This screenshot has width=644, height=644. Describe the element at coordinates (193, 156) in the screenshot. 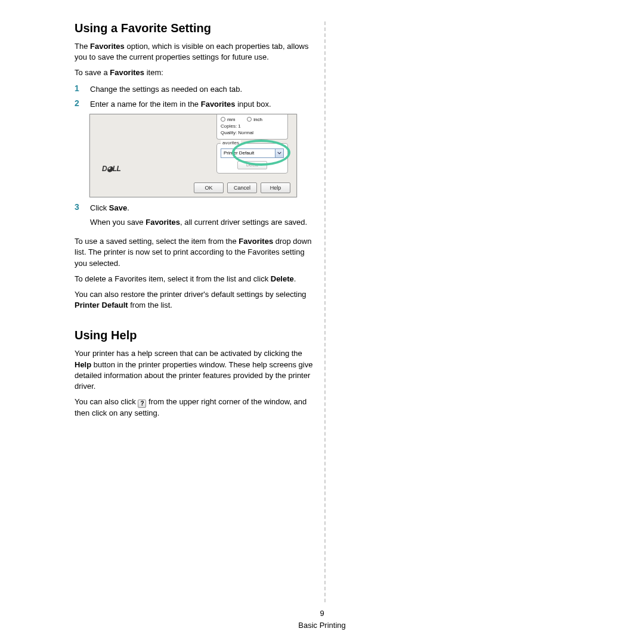

I see `dialog-screenshot: mm inch Copies: 1 Quality: Normal avorit…` at that location.